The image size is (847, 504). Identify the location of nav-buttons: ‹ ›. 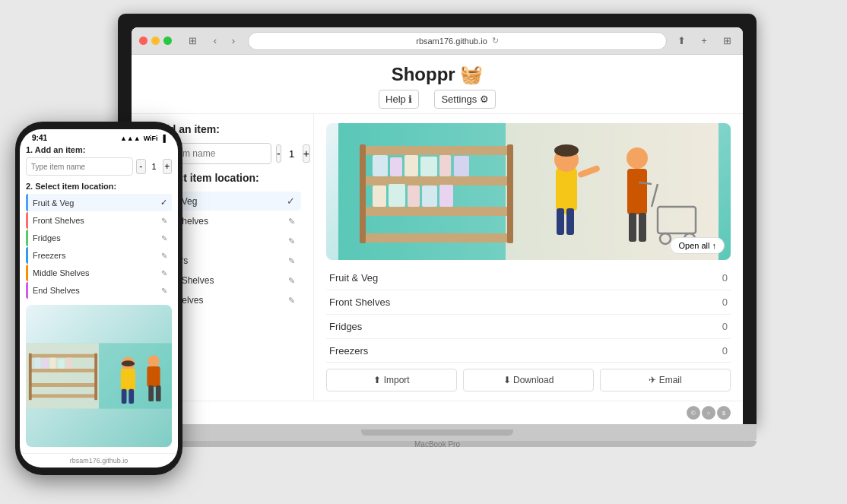
(224, 41).